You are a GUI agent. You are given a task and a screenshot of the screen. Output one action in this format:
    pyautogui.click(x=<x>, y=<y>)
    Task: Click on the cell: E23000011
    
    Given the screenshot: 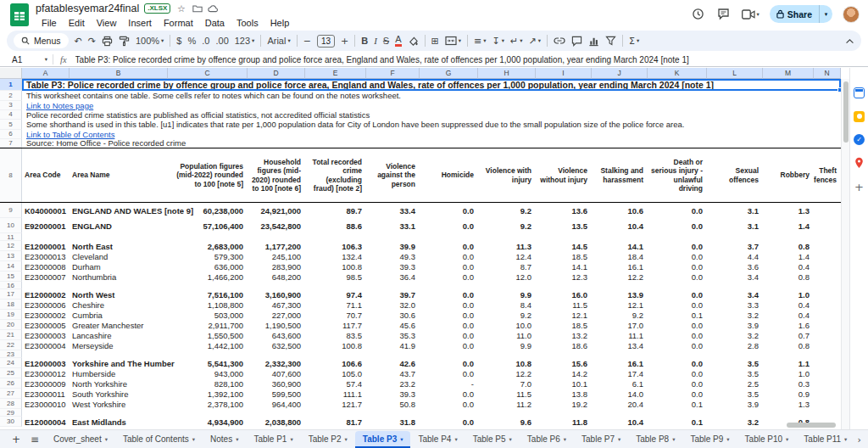 What is the action you would take?
    pyautogui.click(x=46, y=394)
    